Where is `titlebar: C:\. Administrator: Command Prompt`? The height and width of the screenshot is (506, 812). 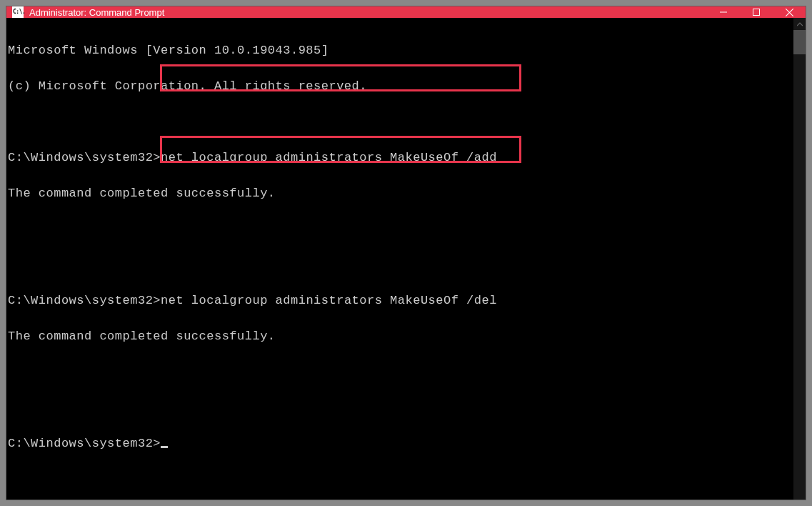
titlebar: C:\. Administrator: Command Prompt is located at coordinates (406, 12).